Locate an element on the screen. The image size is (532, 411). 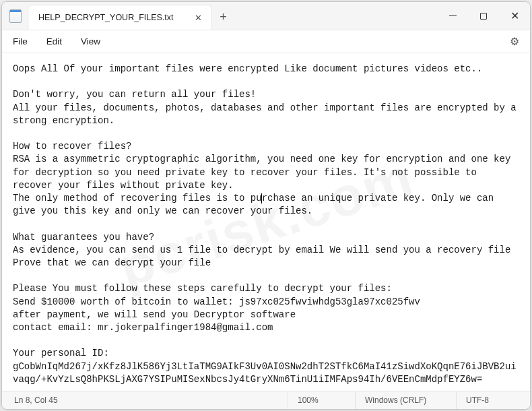
menu-view: View is located at coordinates (90, 42).